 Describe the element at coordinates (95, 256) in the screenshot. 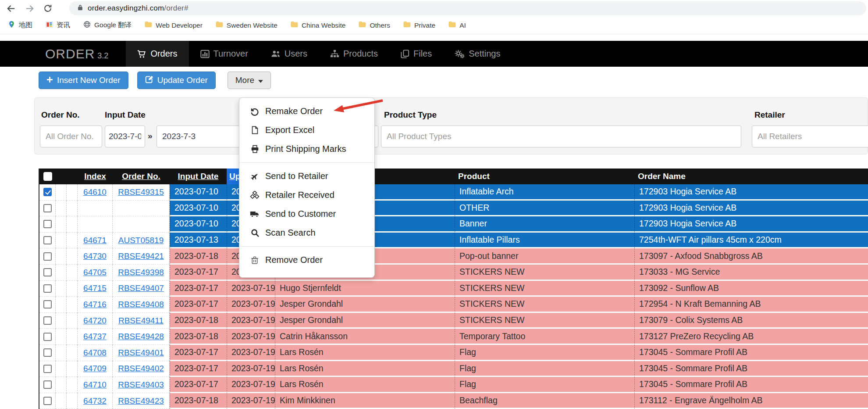

I see `row-index-link: 64730` at that location.